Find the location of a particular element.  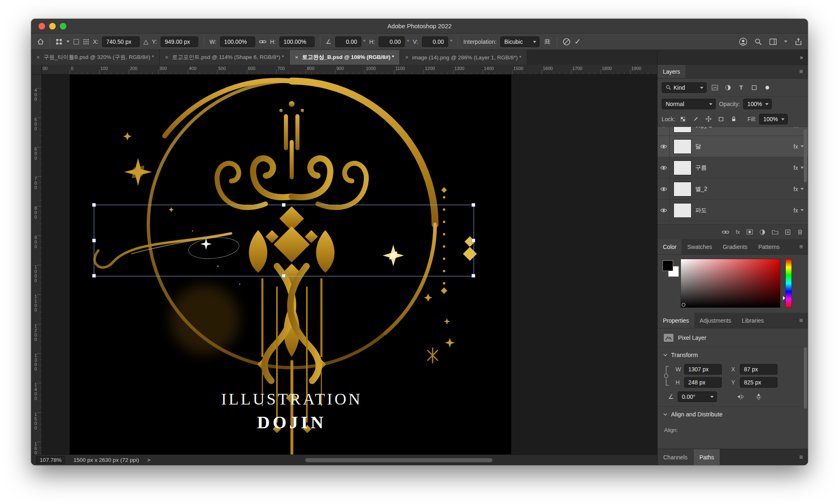

commit-transform-icon: ✓ is located at coordinates (578, 42).